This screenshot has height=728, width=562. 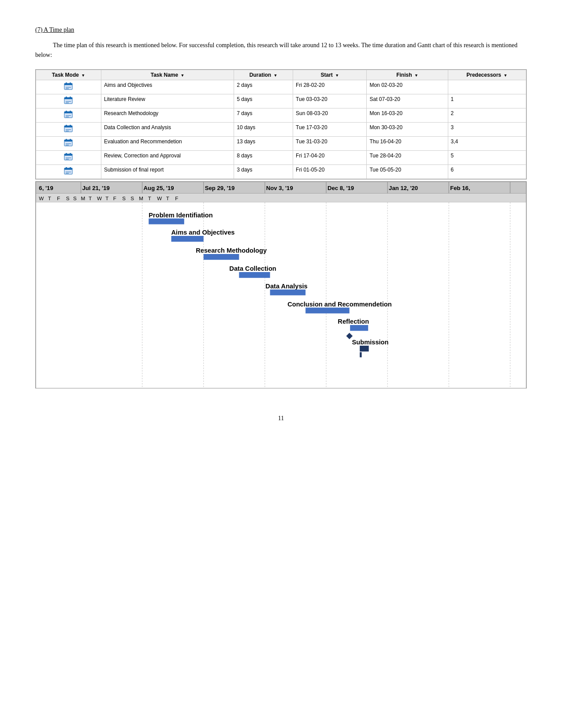 I want to click on task-finish-cell: Thu 16-04-20, so click(x=407, y=143).